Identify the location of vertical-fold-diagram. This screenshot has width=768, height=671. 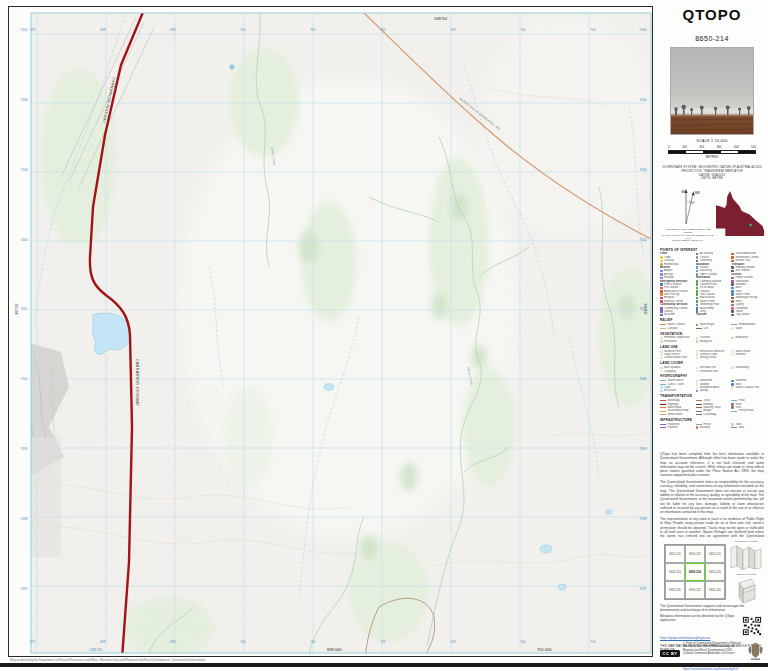
(746, 590).